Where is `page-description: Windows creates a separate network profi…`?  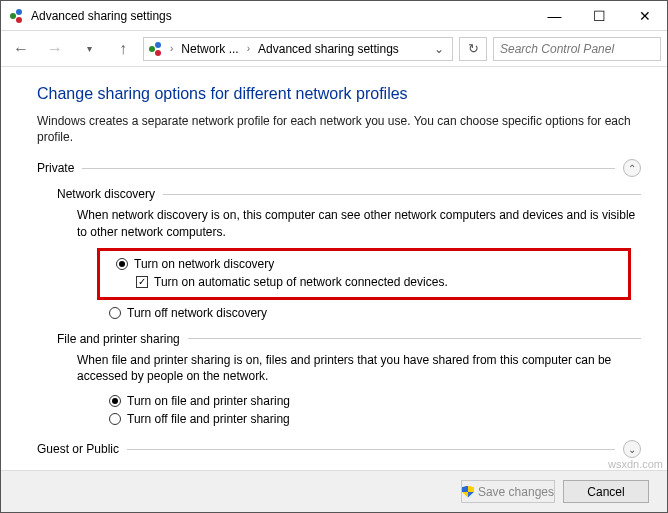
page-description: Windows creates a separate network profi… is located at coordinates (339, 129).